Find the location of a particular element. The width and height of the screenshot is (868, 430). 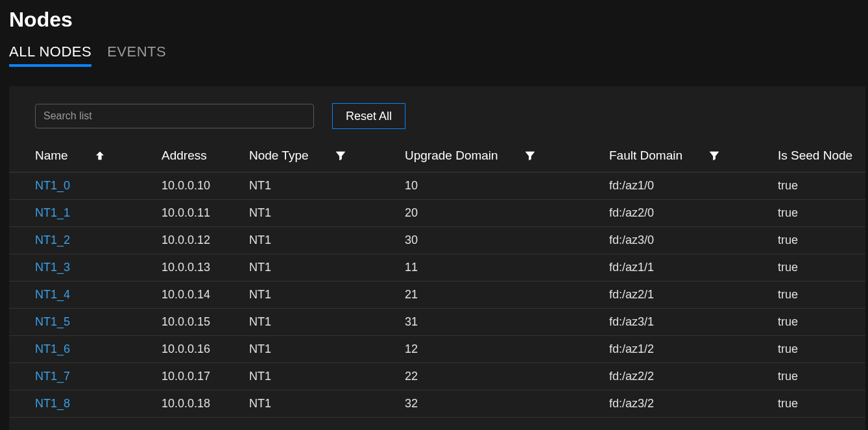

col-header-name-label: Name is located at coordinates (52, 156).